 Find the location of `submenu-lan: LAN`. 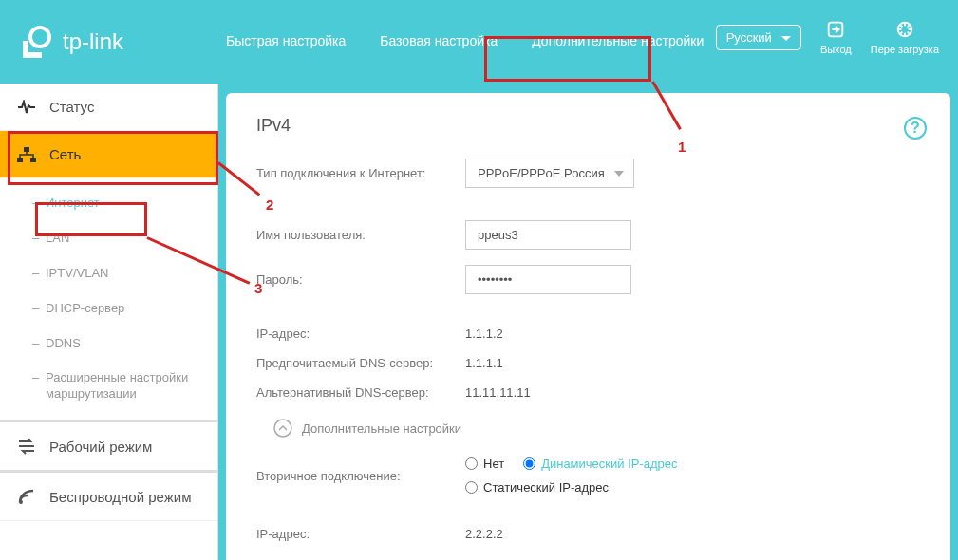

submenu-lan: LAN is located at coordinates (108, 239).